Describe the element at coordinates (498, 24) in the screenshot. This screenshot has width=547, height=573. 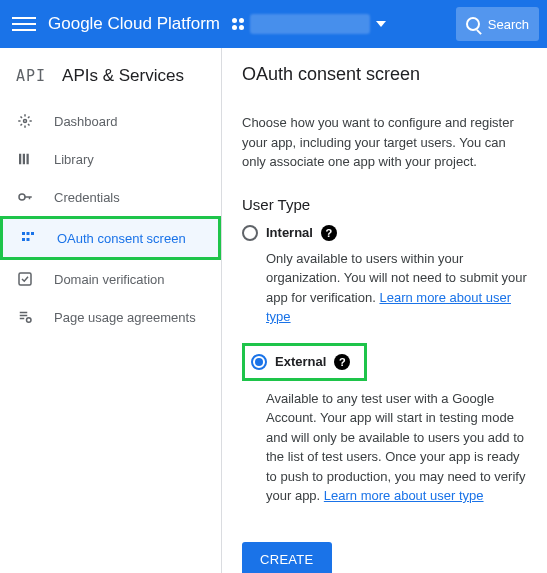
I see `search-box: Search` at that location.